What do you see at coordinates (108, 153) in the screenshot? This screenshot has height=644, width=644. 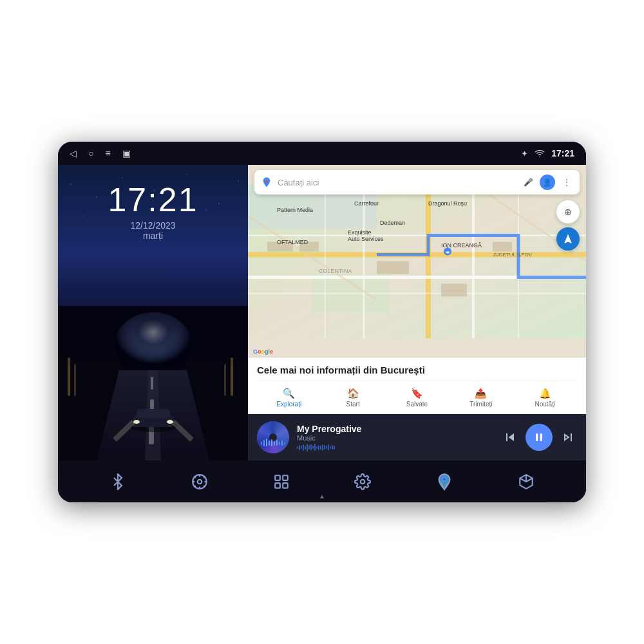 I see `menu-icon: ≡` at bounding box center [108, 153].